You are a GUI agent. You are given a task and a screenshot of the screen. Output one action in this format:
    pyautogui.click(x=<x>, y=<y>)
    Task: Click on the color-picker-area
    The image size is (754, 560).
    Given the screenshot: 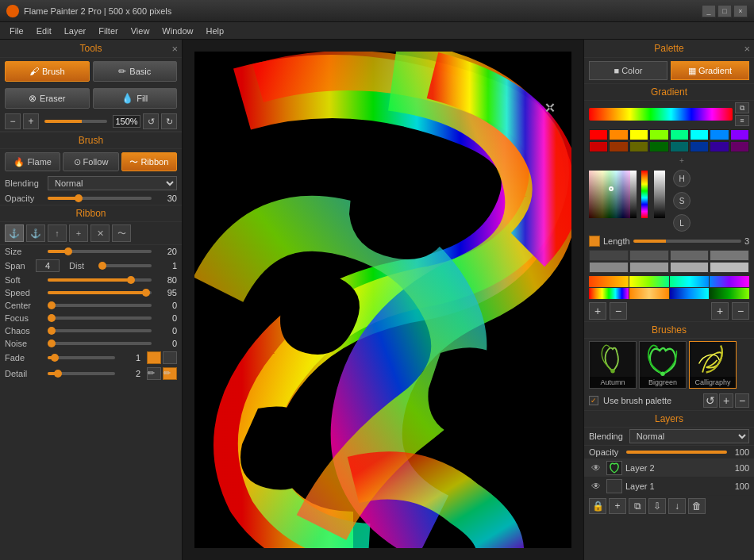 What is the action you would take?
    pyautogui.click(x=613, y=194)
    